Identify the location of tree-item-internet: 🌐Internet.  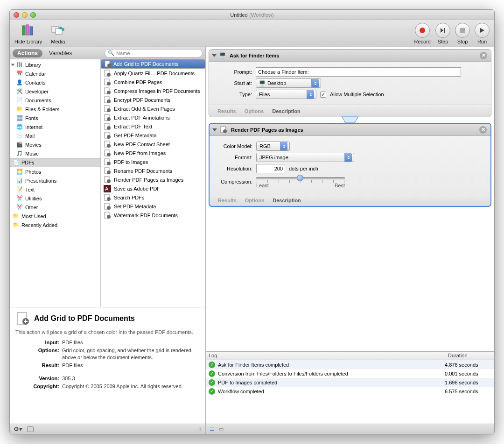
(55, 127).